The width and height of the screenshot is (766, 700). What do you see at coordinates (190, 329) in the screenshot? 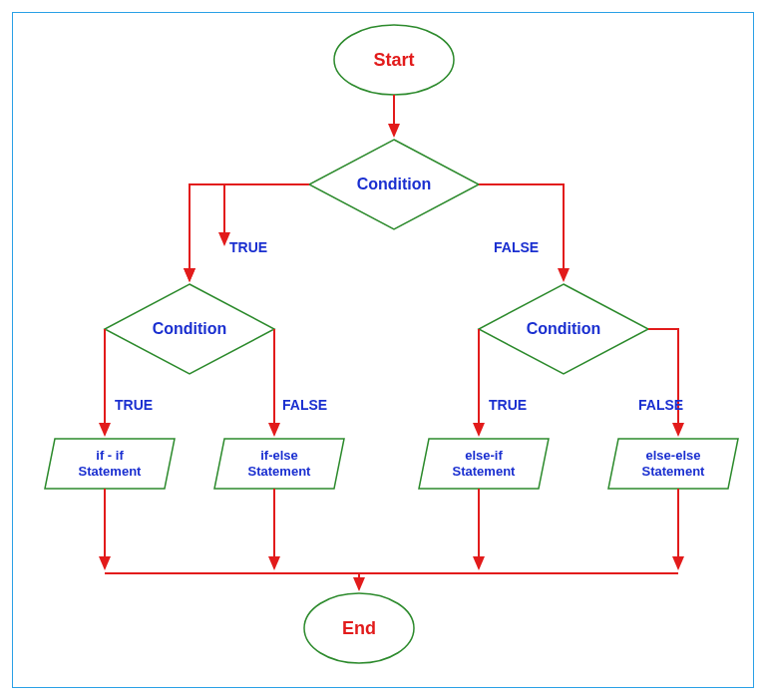
I see `left-condition-diamond` at bounding box center [190, 329].